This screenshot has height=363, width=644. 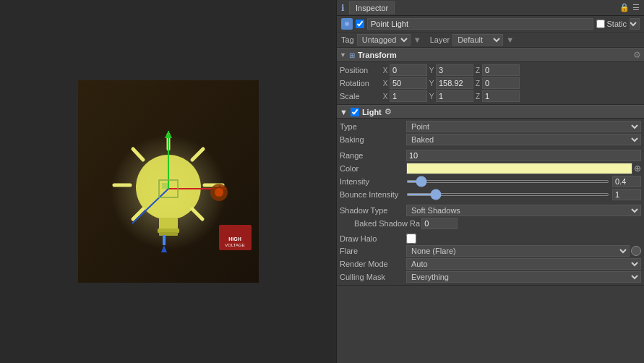 What do you see at coordinates (360, 24) in the screenshot?
I see `object-enabled-label` at bounding box center [360, 24].